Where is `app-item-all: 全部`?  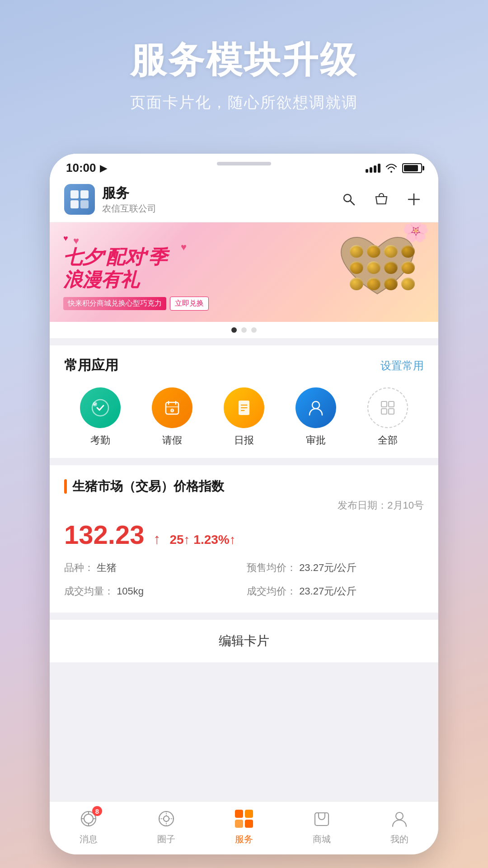 app-item-all: 全部 is located at coordinates (388, 417).